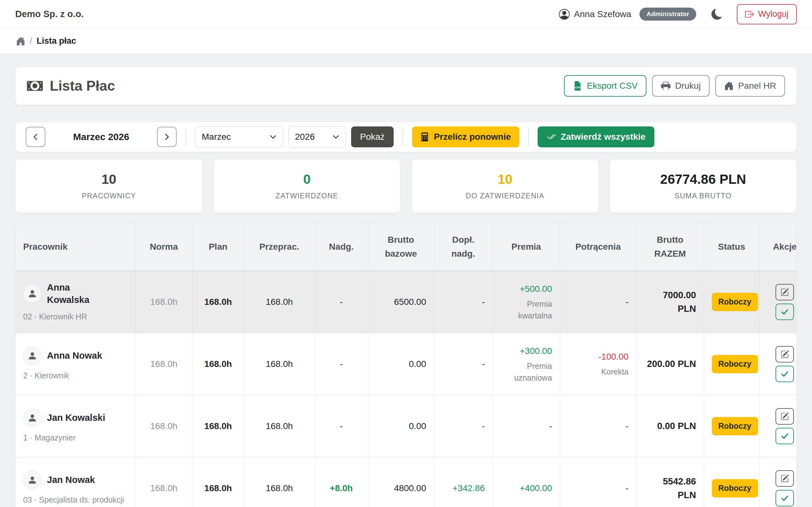 The image size is (812, 507). I want to click on user-name: Anna Szefowa, so click(603, 14).